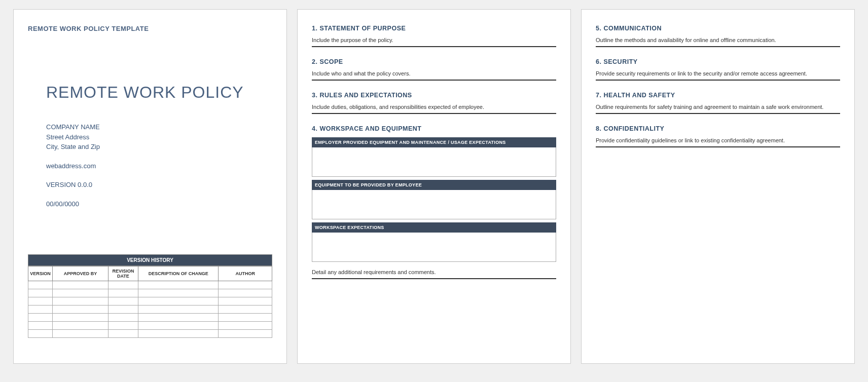 This screenshot has width=868, height=382. I want to click on section-heading: 3. RULES AND EXPECTATIONS, so click(434, 95).